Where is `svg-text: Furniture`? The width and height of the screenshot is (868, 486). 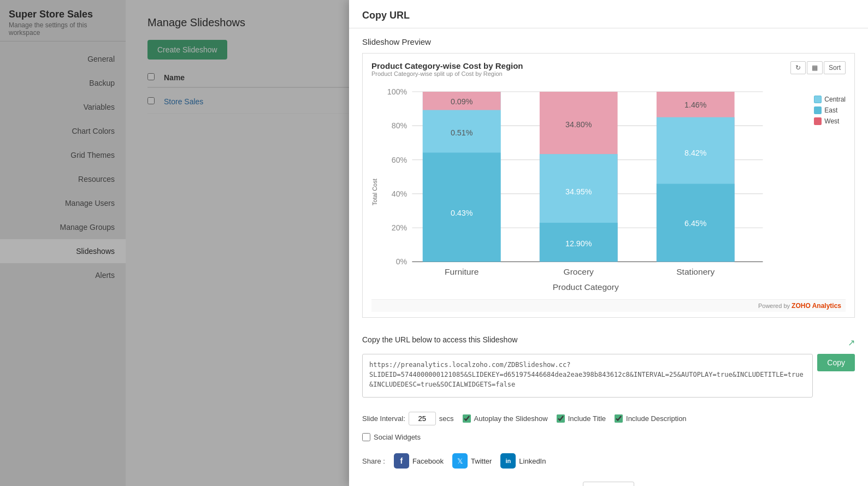 svg-text: Furniture is located at coordinates (462, 272).